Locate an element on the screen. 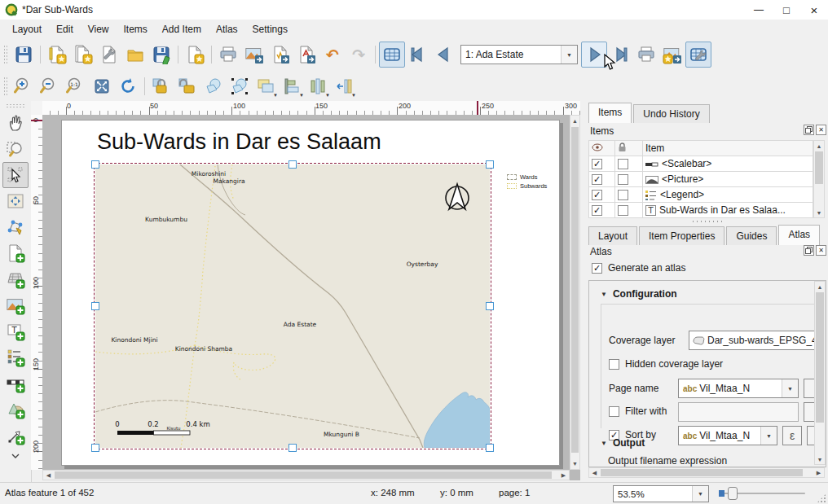 The image size is (828, 504). dock-resize-handle is located at coordinates (707, 221).